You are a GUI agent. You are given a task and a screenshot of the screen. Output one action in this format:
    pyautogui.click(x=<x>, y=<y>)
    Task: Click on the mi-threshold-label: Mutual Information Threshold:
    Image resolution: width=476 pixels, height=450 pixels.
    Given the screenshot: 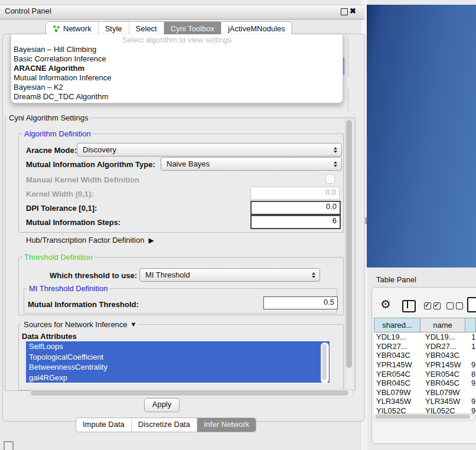 What is the action you would take?
    pyautogui.click(x=83, y=305)
    